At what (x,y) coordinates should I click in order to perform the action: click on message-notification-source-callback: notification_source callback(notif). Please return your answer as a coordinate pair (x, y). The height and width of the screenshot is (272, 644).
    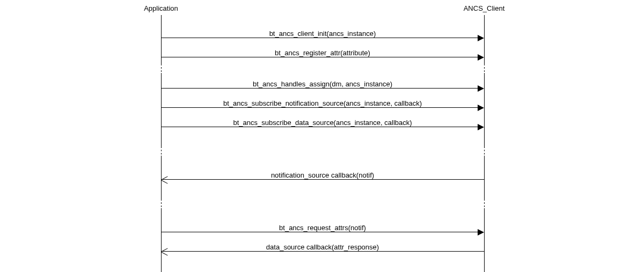
    Looking at the image, I should click on (322, 178).